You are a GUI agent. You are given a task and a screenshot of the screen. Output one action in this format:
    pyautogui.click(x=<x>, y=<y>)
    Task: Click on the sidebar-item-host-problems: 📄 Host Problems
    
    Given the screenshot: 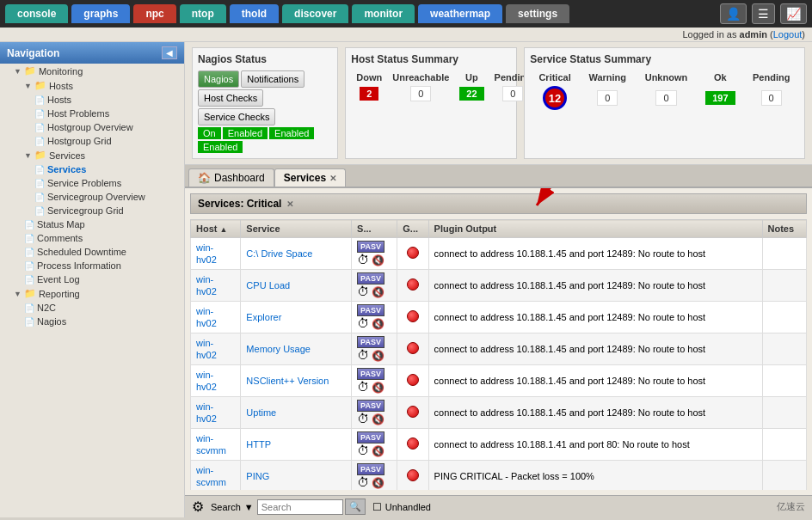 What is the action you would take?
    pyautogui.click(x=92, y=113)
    